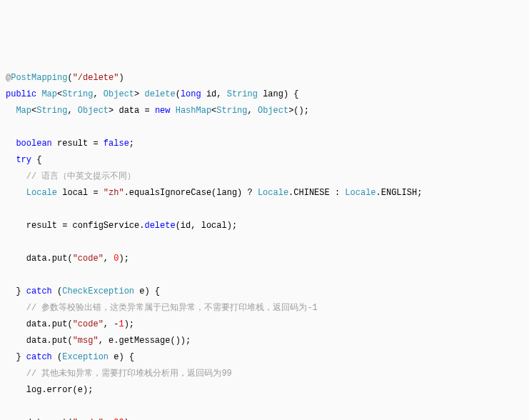 This screenshot has height=420, width=529. I want to click on token-plain: lang) {, so click(278, 94).